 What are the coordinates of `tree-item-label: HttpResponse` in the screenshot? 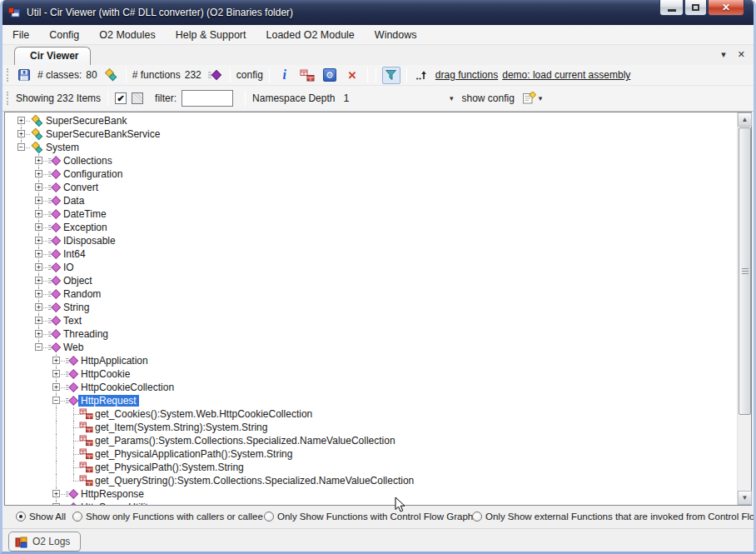 It's located at (112, 494).